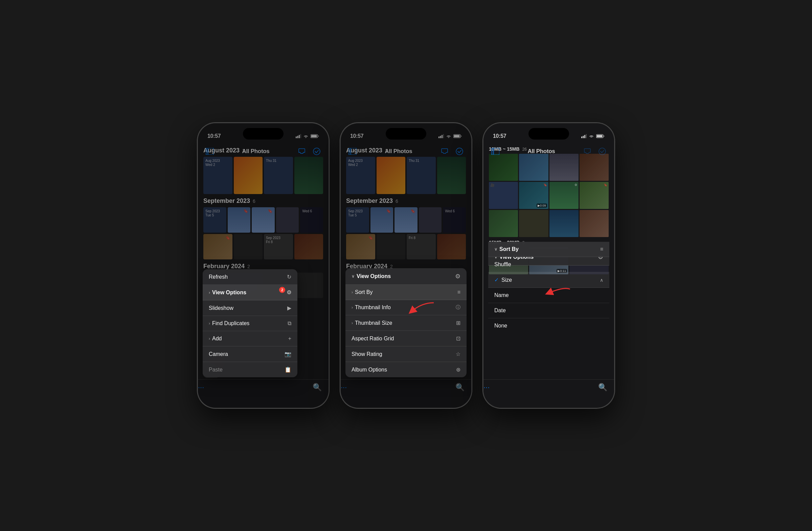 This screenshot has height=531, width=812. Describe the element at coordinates (406, 266) in the screenshot. I see `phone-2: 10:57 All Photos` at that location.